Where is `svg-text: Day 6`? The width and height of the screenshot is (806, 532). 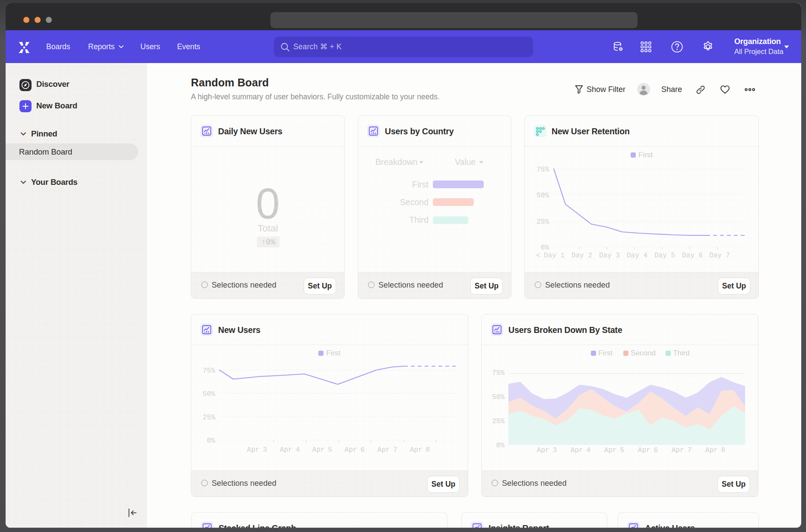 svg-text: Day 6 is located at coordinates (692, 256).